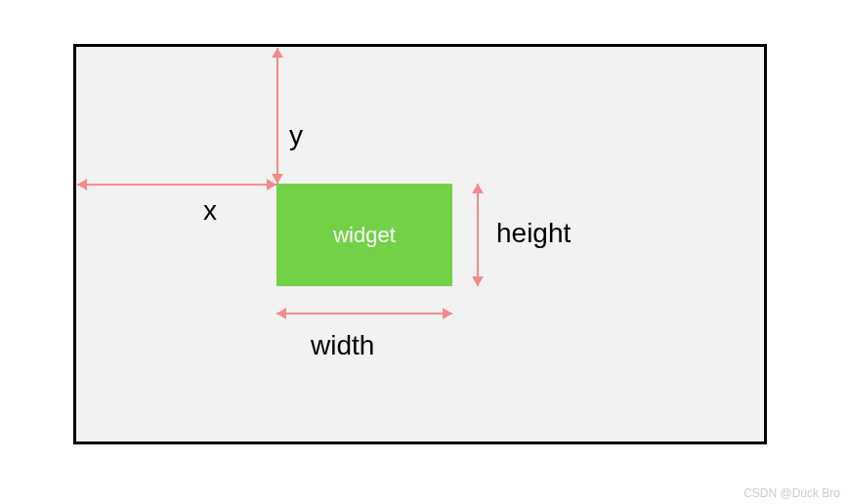 This screenshot has height=504, width=848. What do you see at coordinates (277, 115) in the screenshot?
I see `y-dimension-arrow` at bounding box center [277, 115].